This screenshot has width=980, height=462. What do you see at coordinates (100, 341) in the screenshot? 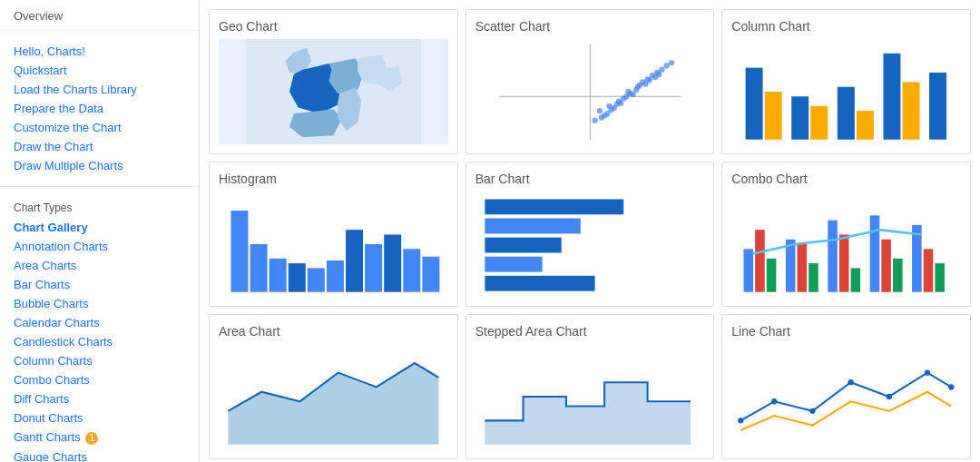
I see `sidebar-item-candlestick-charts: Candlestick Charts` at bounding box center [100, 341].